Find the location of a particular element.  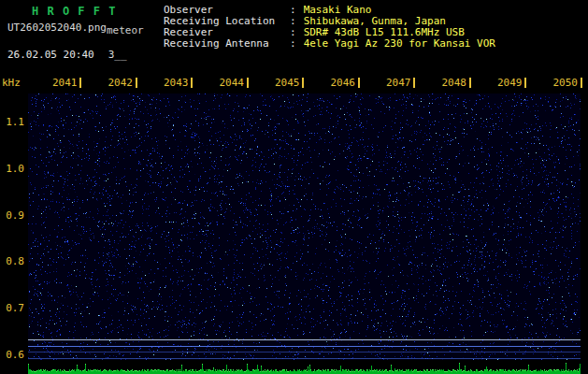

time-tick-label: 2046 is located at coordinates (344, 82).